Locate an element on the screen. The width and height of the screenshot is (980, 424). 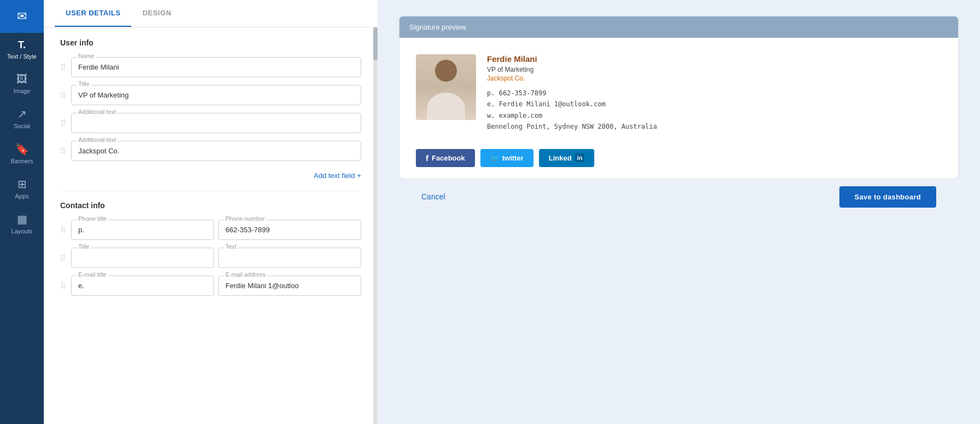
save-button: Save to dashboard is located at coordinates (888, 197).